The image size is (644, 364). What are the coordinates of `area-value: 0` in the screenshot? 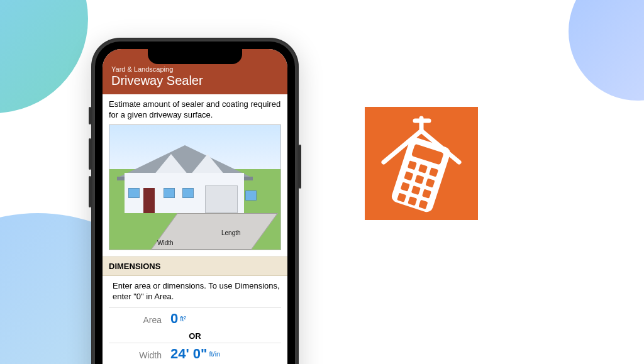 It's located at (174, 319).